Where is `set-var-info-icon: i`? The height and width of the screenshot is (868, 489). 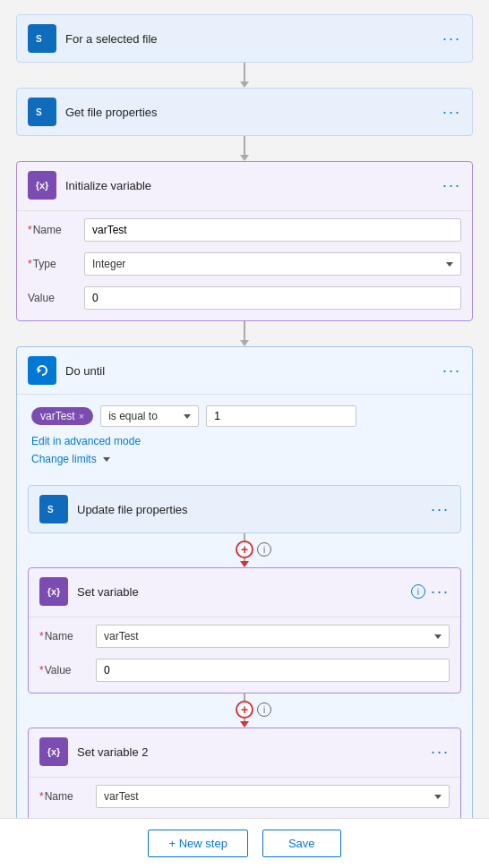
set-var-info-icon: i is located at coordinates (418, 591).